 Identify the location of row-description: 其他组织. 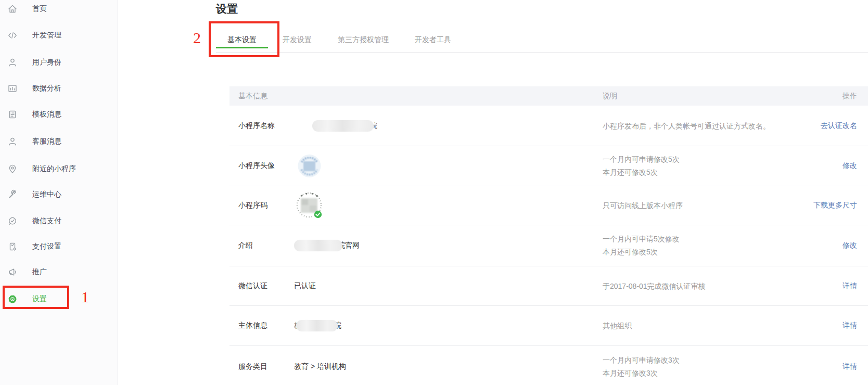
(617, 326).